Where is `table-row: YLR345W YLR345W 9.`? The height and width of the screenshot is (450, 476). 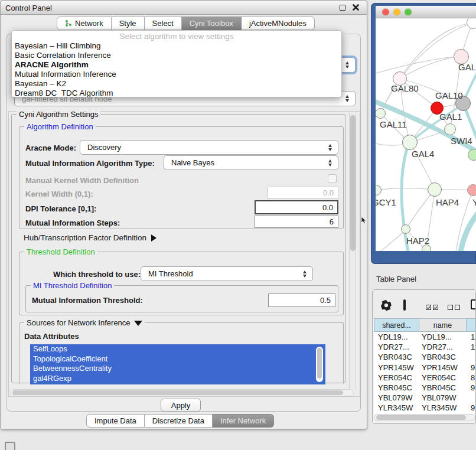
table-row: YLR345W YLR345W 9. is located at coordinates (425, 407).